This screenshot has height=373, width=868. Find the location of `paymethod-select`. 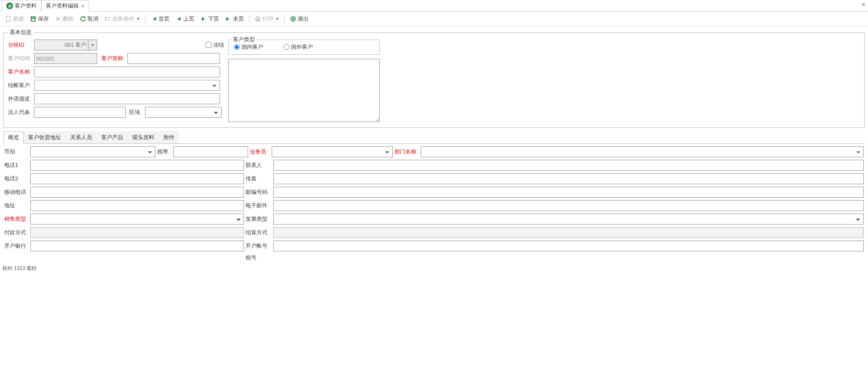

paymethod-select is located at coordinates (137, 233).